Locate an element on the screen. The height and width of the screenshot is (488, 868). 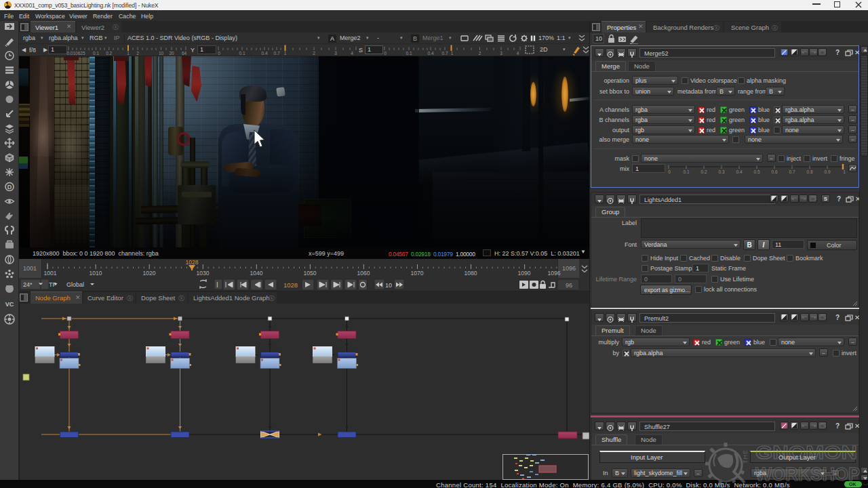
svg-text: 0.5 is located at coordinates (757, 172).